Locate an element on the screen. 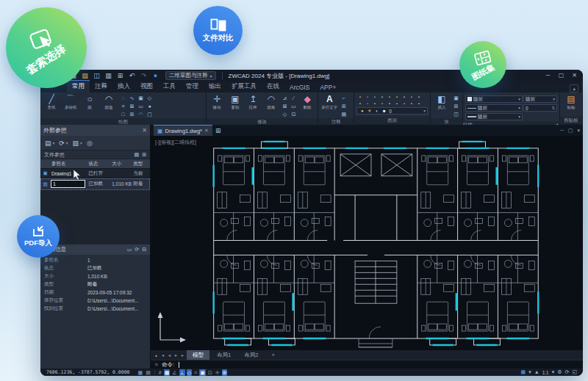 The image size is (588, 381). snap-toggle: ▦ is located at coordinates (168, 373).